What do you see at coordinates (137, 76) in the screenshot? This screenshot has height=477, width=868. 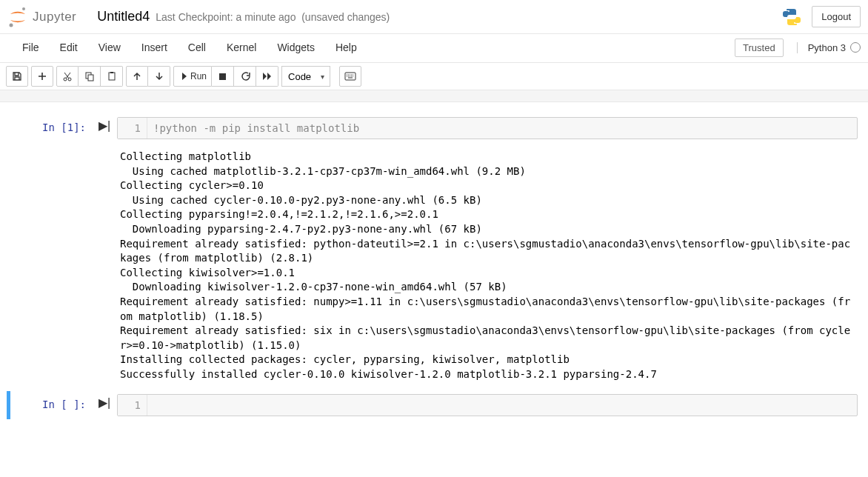 I see `move-up-button` at bounding box center [137, 76].